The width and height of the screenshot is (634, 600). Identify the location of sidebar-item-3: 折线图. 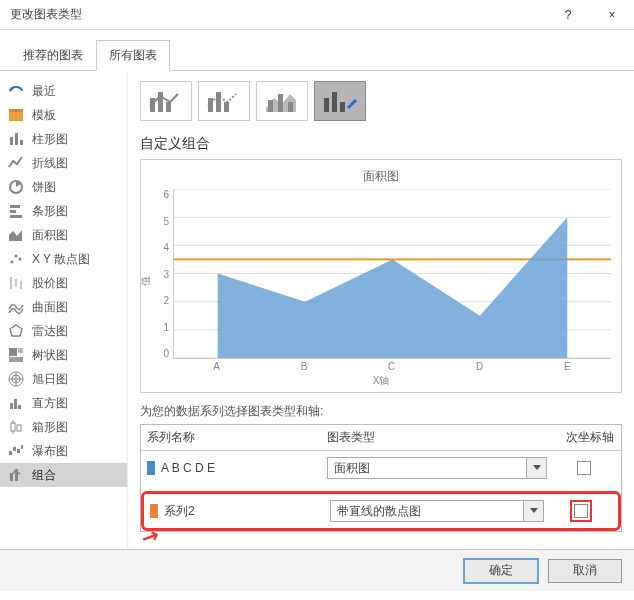
(64, 163).